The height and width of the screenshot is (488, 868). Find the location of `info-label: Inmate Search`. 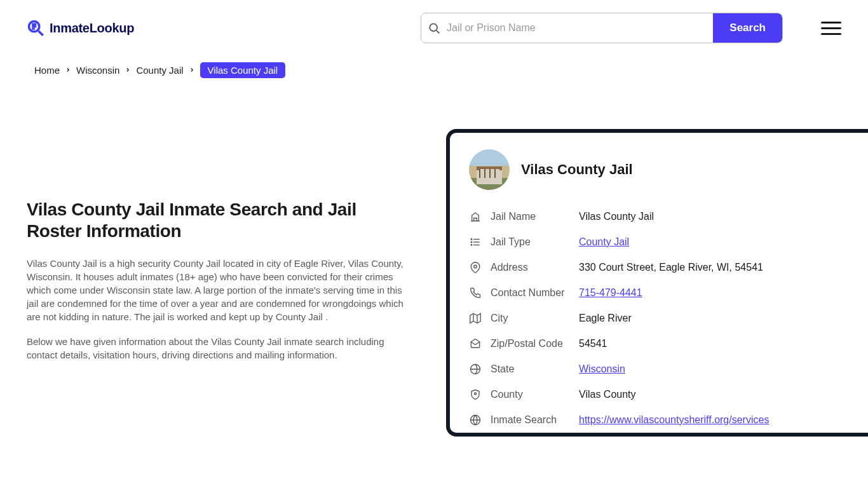

info-label: Inmate Search is located at coordinates (530, 420).